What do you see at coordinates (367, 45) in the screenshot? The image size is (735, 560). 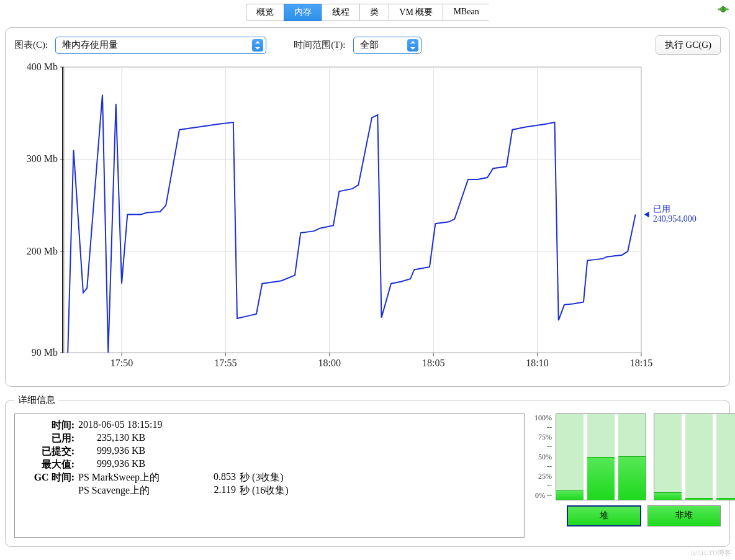 I see `controls-row: 图表(C): 堆内存使用量 时间范围(T): 全部 执行 GC(G)` at bounding box center [367, 45].